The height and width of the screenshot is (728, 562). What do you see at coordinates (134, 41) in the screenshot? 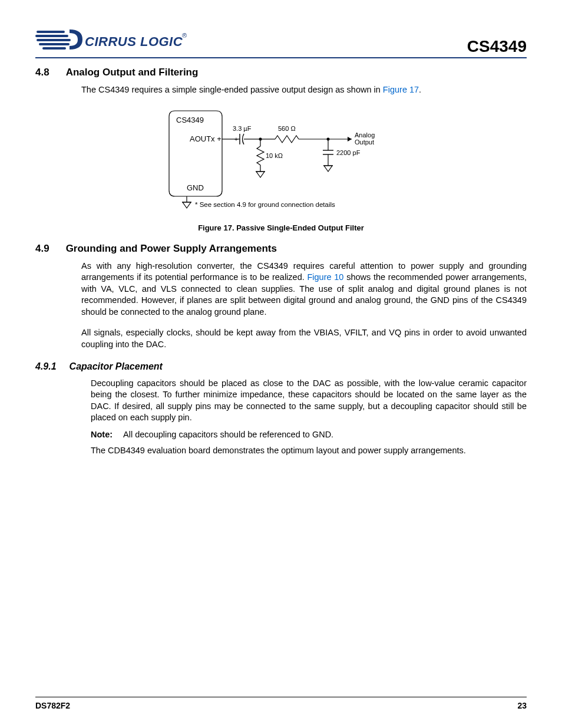
I see `svg-text: CIRRUS LOGIC` at bounding box center [134, 41].